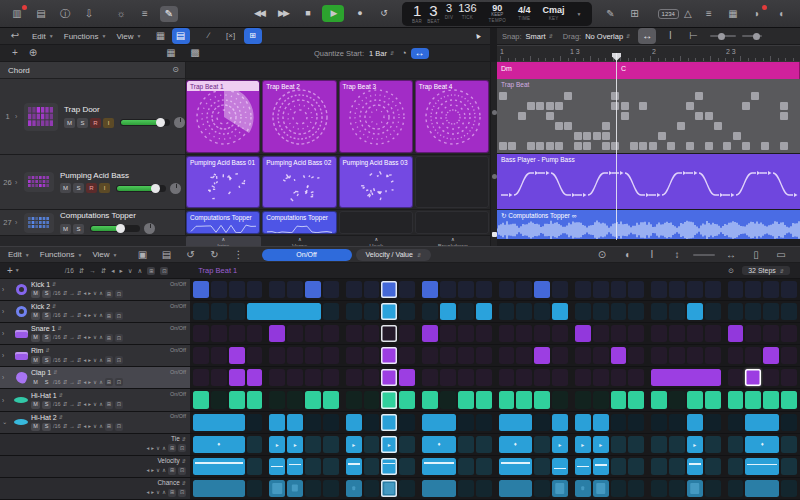  Describe the element at coordinates (121, 14) in the screenshot. I see `smart-controls-icon: ☼` at that location.